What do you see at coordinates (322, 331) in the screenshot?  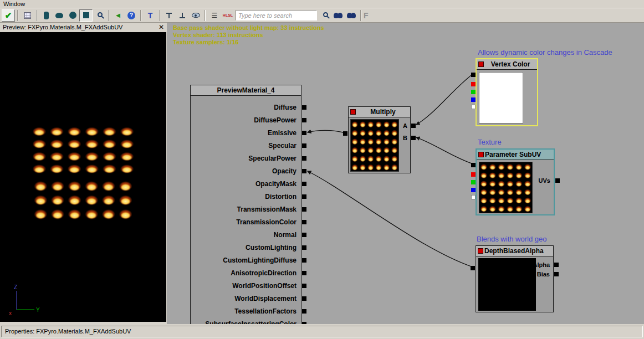 I see `status-text: Properties: FXPyro.Materials.M_FXAddSubU…` at bounding box center [322, 331].